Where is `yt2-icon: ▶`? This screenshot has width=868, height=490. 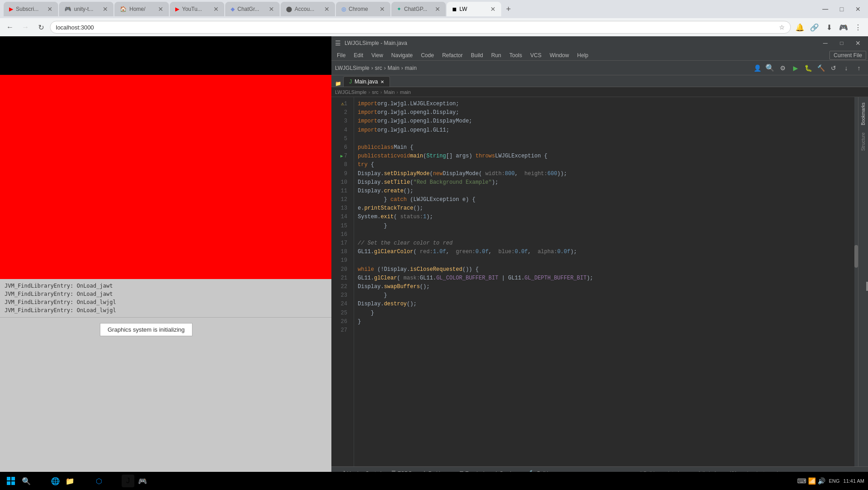 yt2-icon: ▶ is located at coordinates (177, 9).